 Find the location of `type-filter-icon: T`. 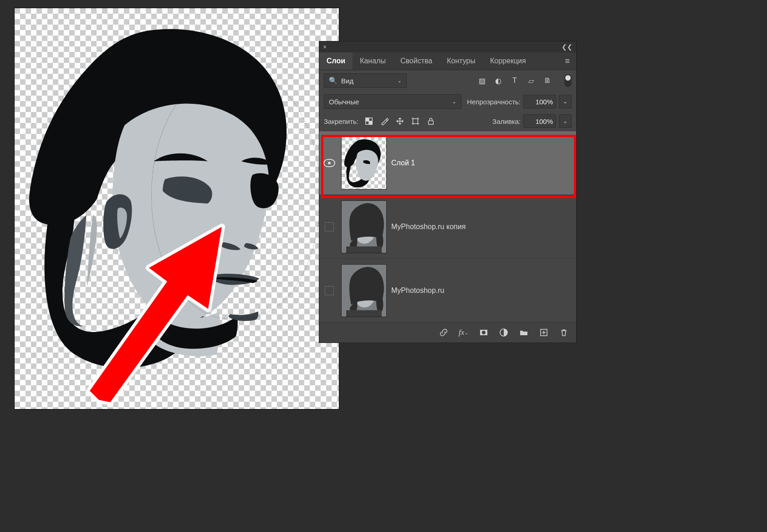

type-filter-icon: T is located at coordinates (515, 81).